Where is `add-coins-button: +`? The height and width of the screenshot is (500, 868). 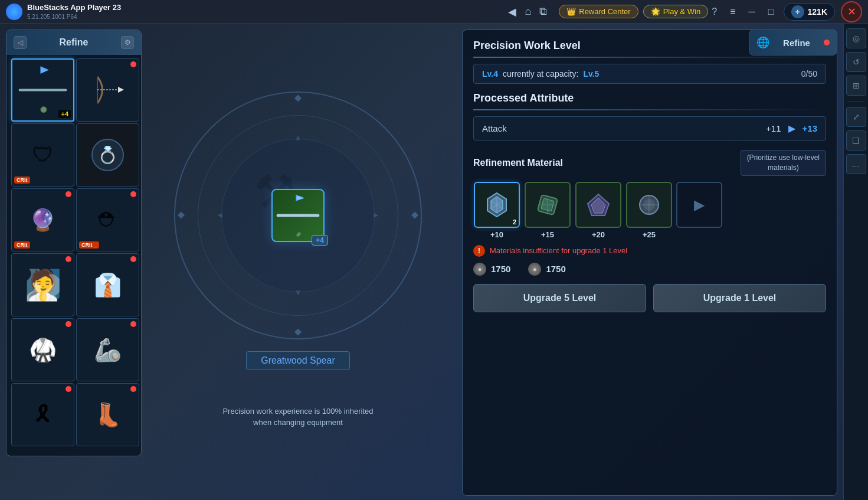
add-coins-button: + is located at coordinates (798, 12).